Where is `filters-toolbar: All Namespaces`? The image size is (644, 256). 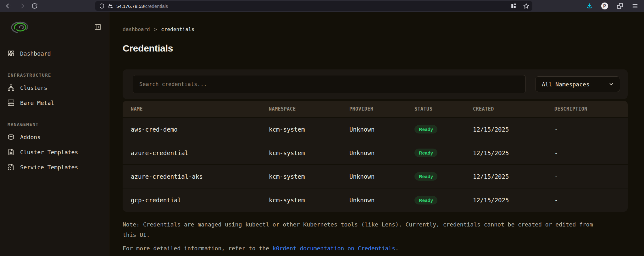 filters-toolbar: All Namespaces is located at coordinates (375, 84).